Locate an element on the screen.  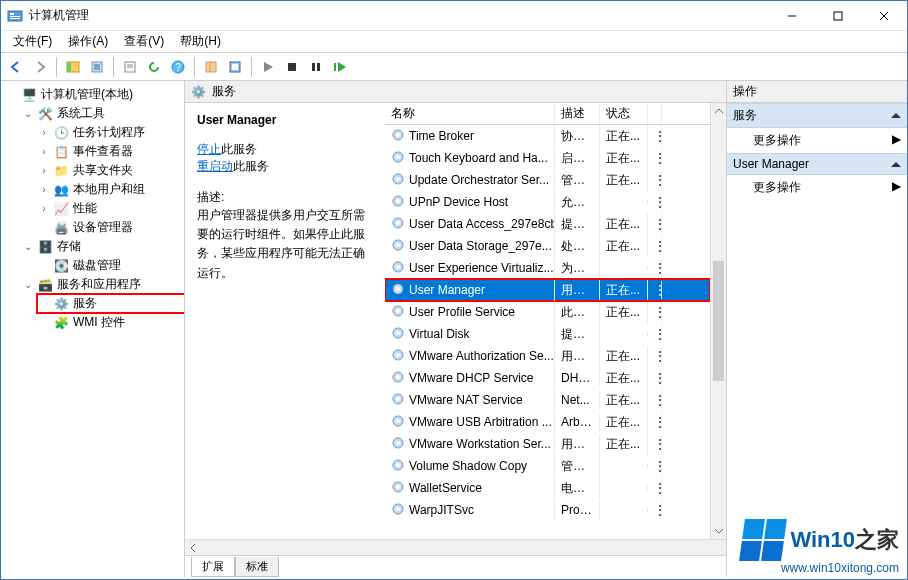
properties-button is located at coordinates (130, 67).